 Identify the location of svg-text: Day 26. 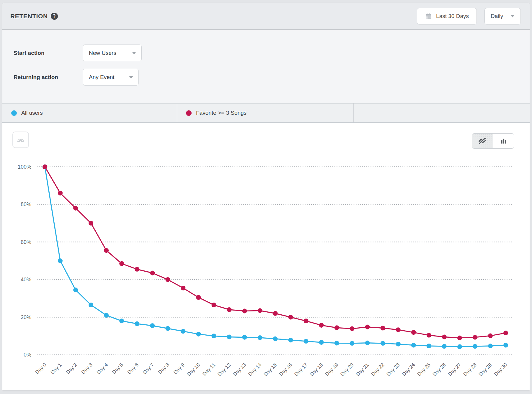
(439, 370).